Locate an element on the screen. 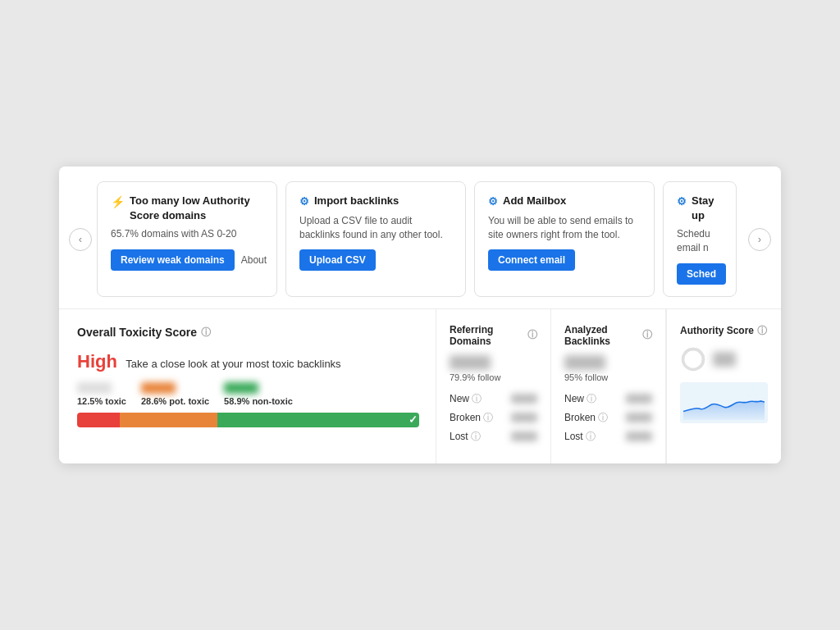 The height and width of the screenshot is (630, 840). analyzed-backlinks-follow: 95% follow is located at coordinates (609, 377).